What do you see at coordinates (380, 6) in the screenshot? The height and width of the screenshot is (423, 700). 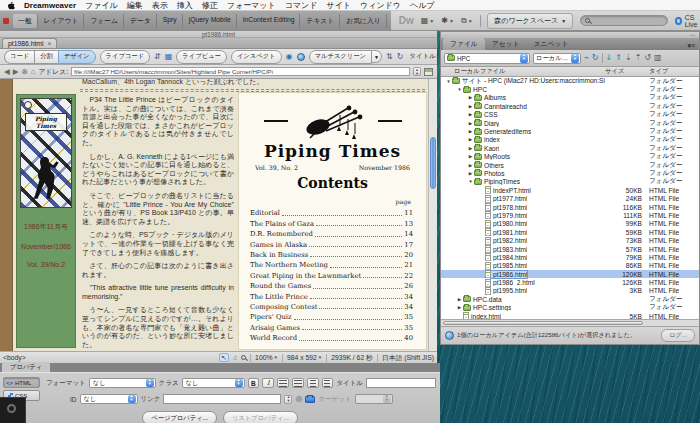 I see `menu-item: ウィンドウ` at bounding box center [380, 6].